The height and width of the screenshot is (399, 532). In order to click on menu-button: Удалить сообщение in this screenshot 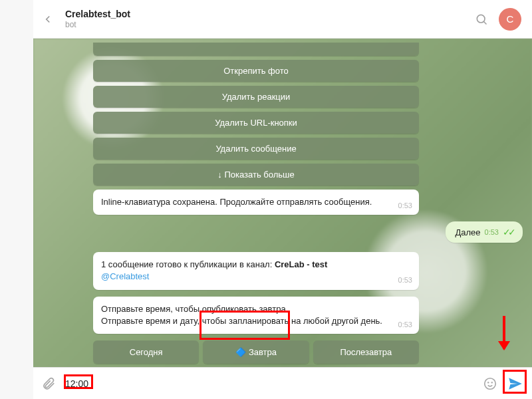, I will do `click(256, 149)`.